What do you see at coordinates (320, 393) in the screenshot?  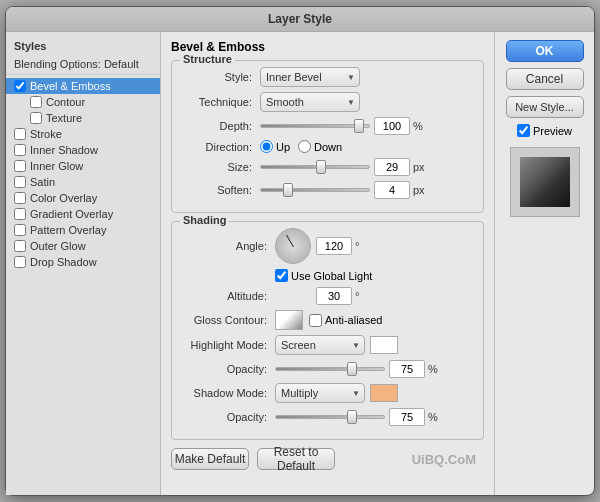 I see `shadow-mode-select-wrapper: Multiply Normal Screen` at bounding box center [320, 393].